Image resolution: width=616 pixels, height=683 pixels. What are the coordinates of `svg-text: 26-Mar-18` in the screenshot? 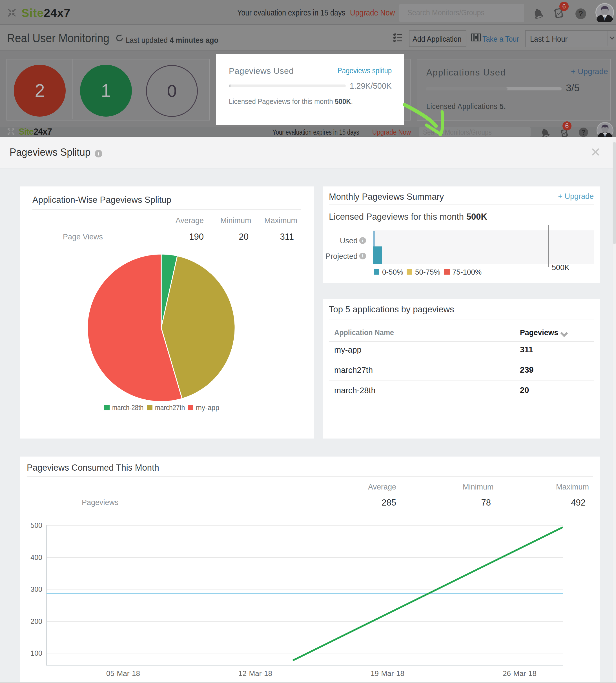 It's located at (520, 673).